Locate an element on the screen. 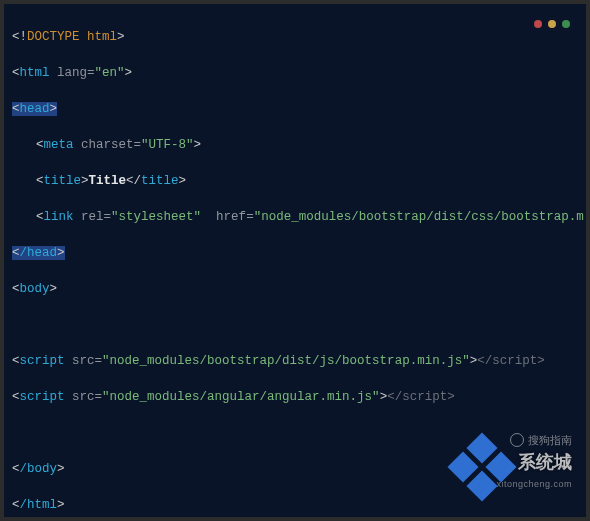 Image resolution: width=590 pixels, height=521 pixels. code-line: <!DOCTYPE html> is located at coordinates (295, 37).